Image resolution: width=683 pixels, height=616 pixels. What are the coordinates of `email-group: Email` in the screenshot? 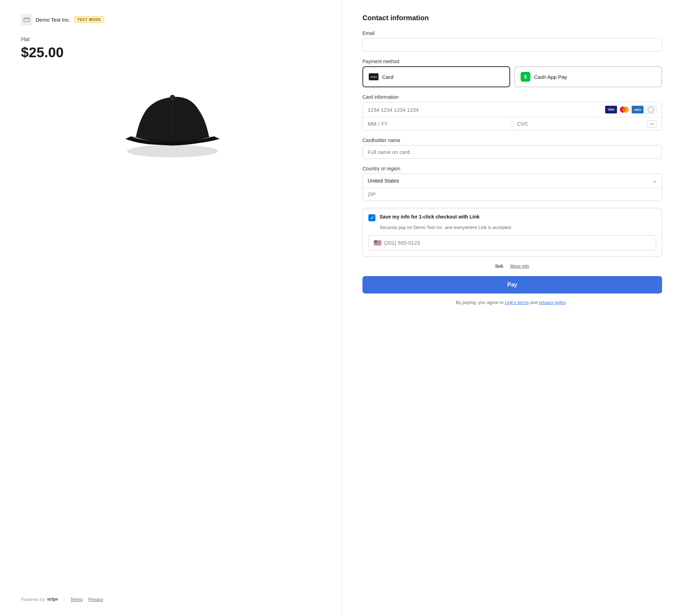 It's located at (512, 41).